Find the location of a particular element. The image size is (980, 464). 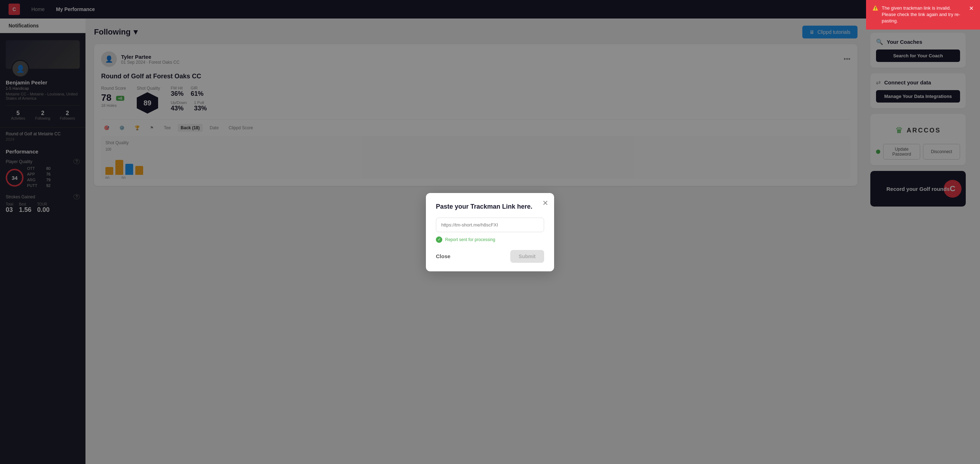

modal-footer: Close Submit is located at coordinates (490, 256).